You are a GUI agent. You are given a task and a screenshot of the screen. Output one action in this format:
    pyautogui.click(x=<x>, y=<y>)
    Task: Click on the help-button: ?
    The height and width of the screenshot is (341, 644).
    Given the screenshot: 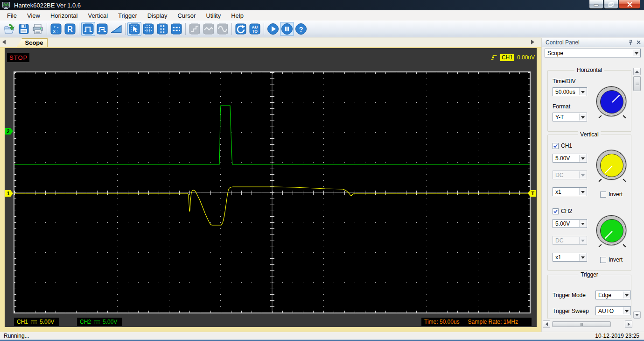 What is the action you would take?
    pyautogui.click(x=301, y=29)
    